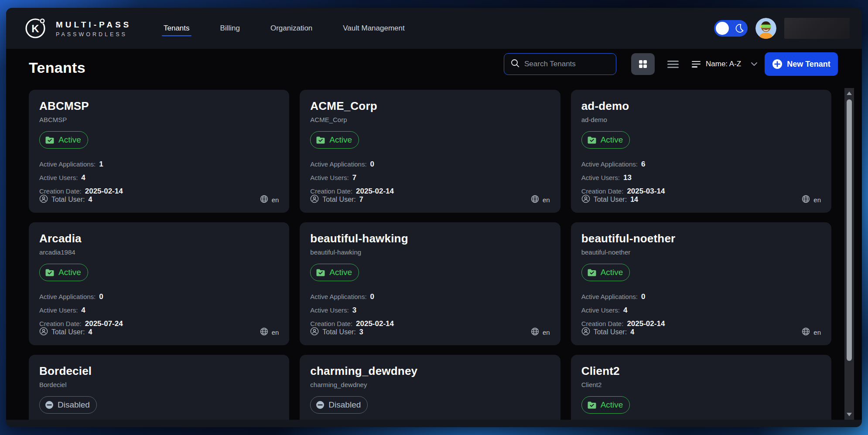 The width and height of the screenshot is (868, 435). What do you see at coordinates (782, 28) in the screenshot?
I see `header-right` at bounding box center [782, 28].